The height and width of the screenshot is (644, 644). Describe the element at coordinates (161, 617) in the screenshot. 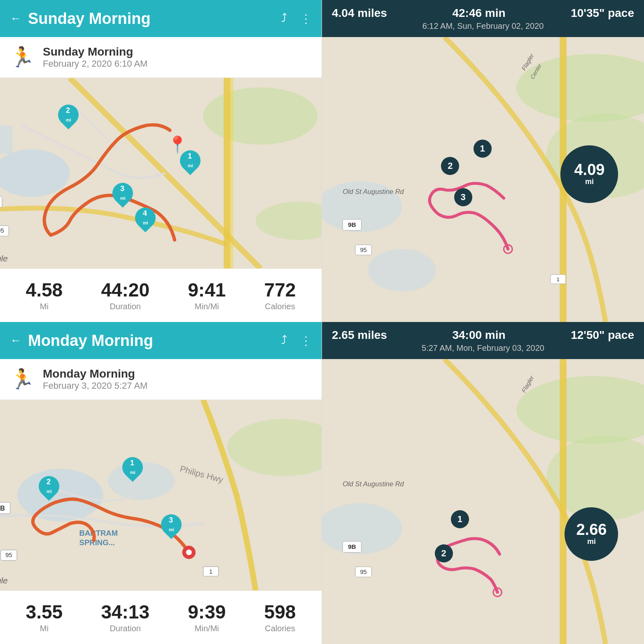

I see `monday-stats: 3.55 Mi 34:13 Duration 9:39 Min/Mi 598 C…` at that location.